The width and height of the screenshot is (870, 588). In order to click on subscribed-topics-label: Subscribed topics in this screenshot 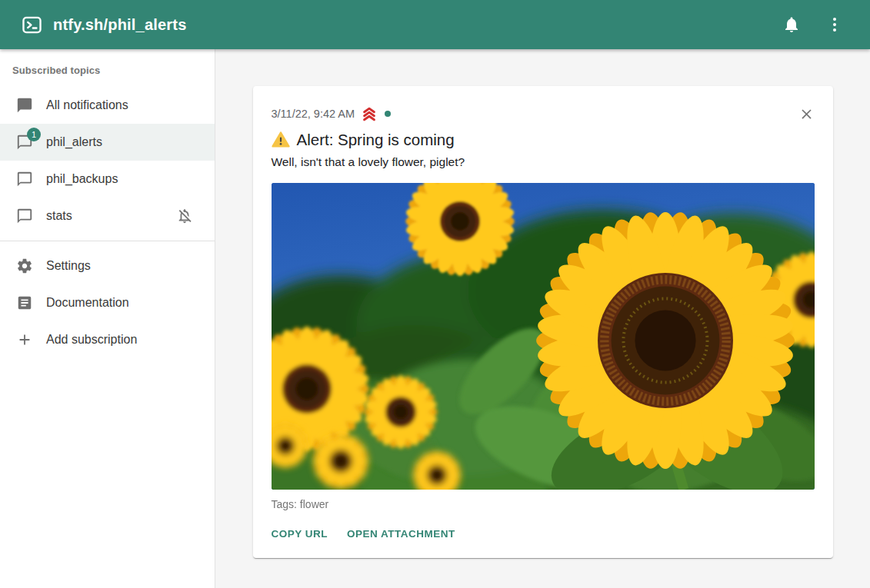, I will do `click(108, 75)`.